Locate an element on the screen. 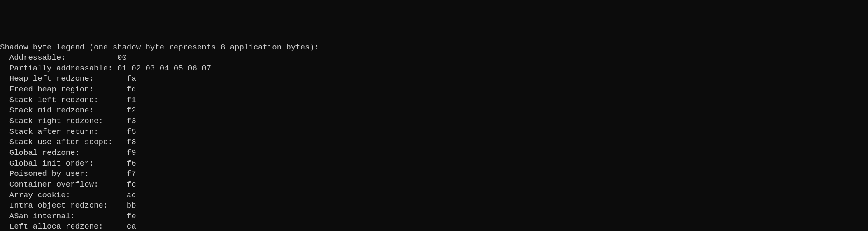 The height and width of the screenshot is (231, 868). legend-stack-right-redzone: Stack right redzone: f3 is located at coordinates (434, 121).